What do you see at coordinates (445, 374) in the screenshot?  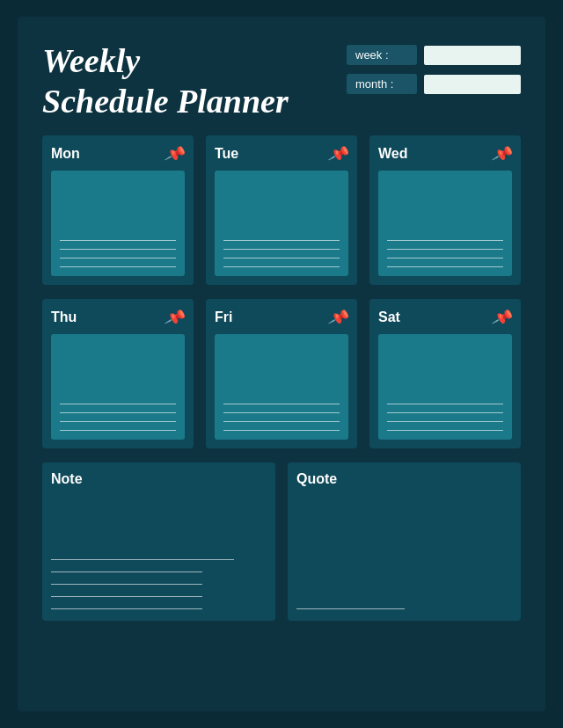 I see `day-card-sat: Sat 📌` at bounding box center [445, 374].